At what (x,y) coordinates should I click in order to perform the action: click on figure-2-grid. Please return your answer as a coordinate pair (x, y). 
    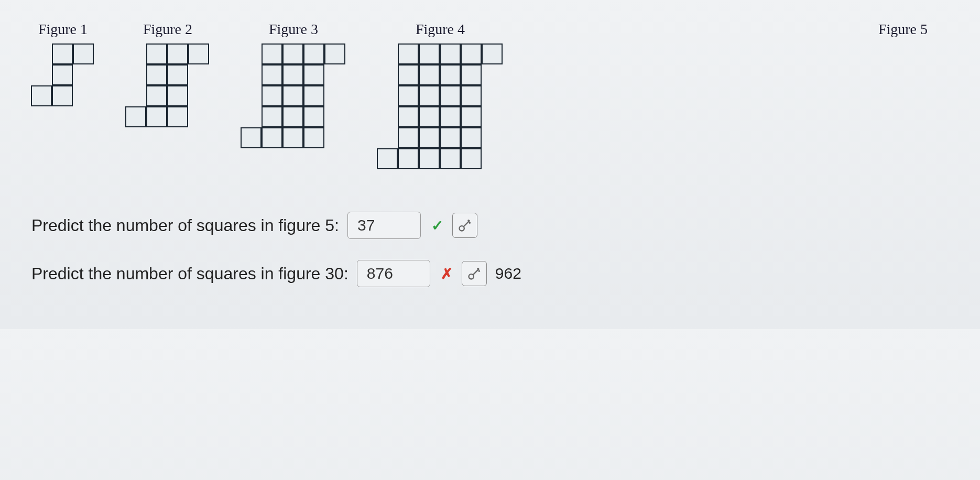
    Looking at the image, I should click on (168, 86).